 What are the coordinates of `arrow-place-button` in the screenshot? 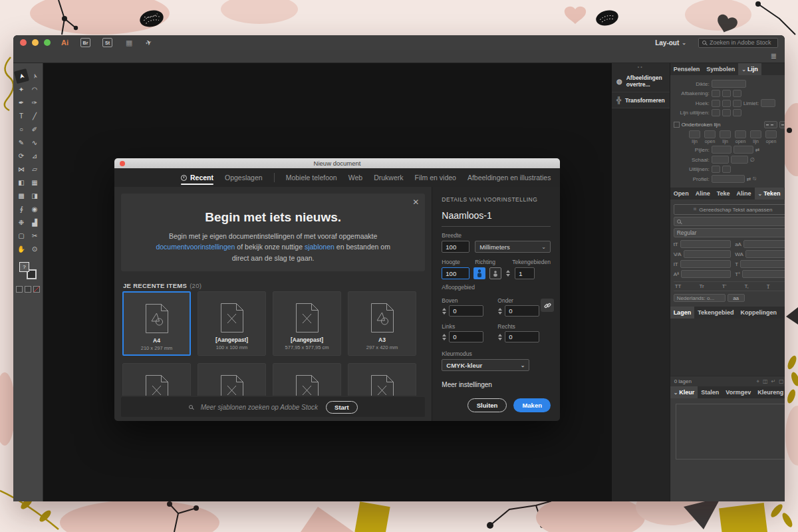 It's located at (726, 169).